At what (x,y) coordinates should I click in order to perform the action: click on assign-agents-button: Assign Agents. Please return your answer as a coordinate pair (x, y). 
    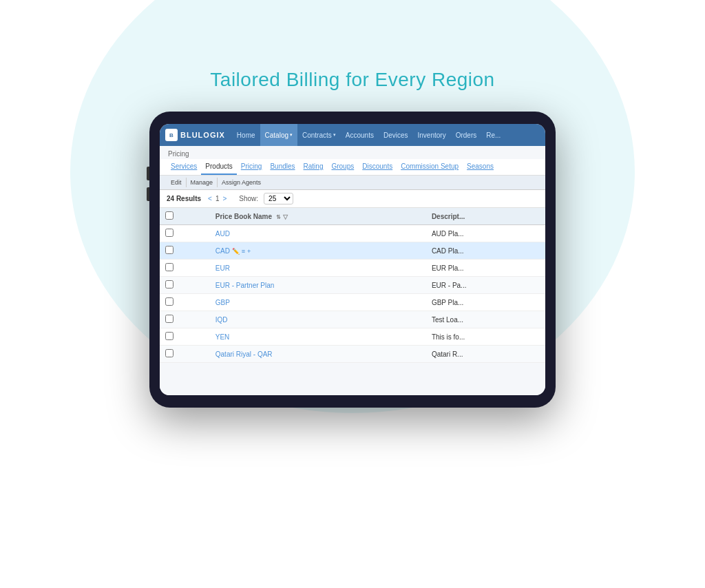
    Looking at the image, I should click on (241, 182).